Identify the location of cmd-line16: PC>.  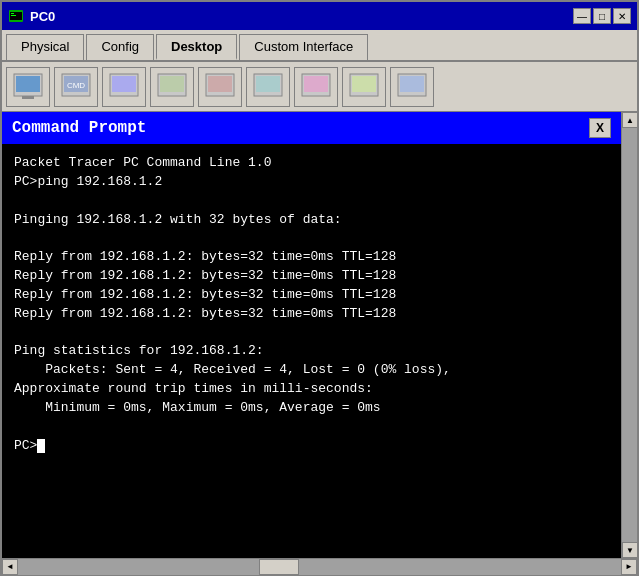
(26, 446).